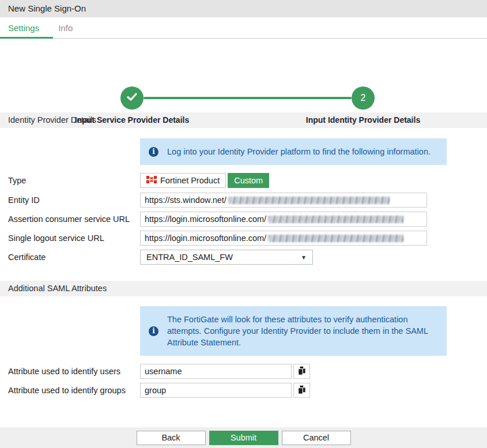 This screenshot has width=487, height=448. I want to click on step-2-label: Input Identity Provider Details, so click(363, 120).